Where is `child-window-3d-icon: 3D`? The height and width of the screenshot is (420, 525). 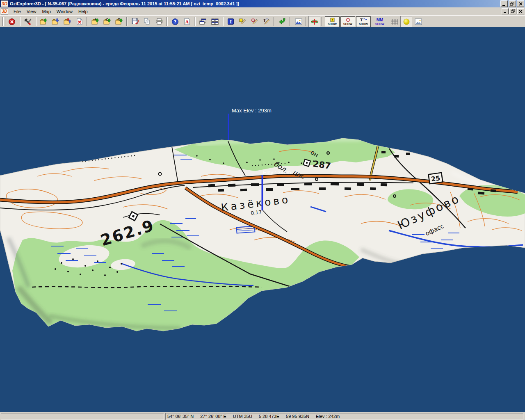 child-window-3d-icon: 3D is located at coordinates (5, 11).